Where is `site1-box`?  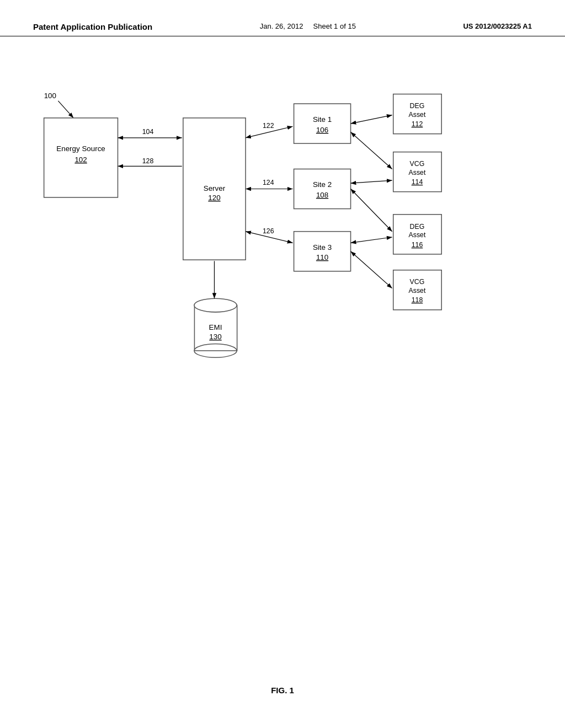 site1-box is located at coordinates (322, 124).